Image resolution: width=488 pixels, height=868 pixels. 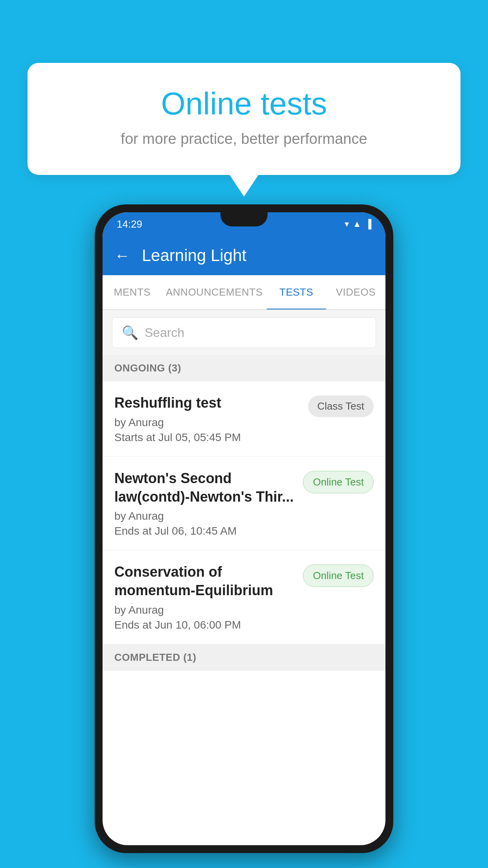 I want to click on speech-bubble-container: Online tests for more practice, better p…, so click(x=244, y=119).